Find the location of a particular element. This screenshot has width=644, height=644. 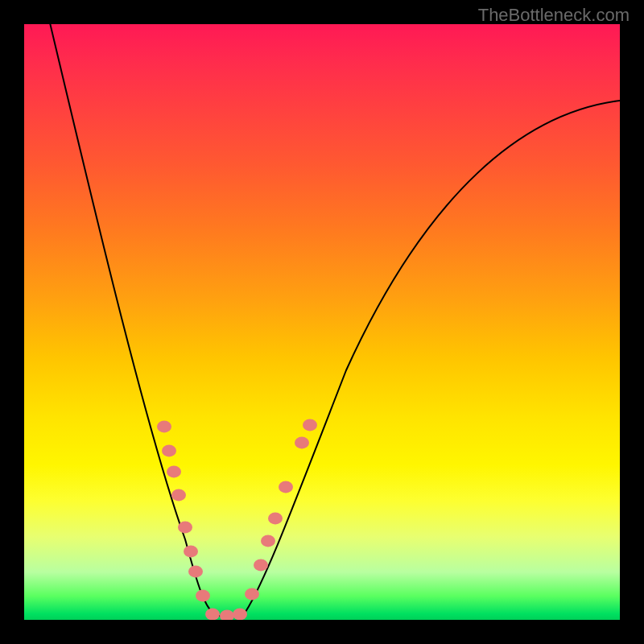

watermark-text: TheBottleneck.com is located at coordinates (554, 15).